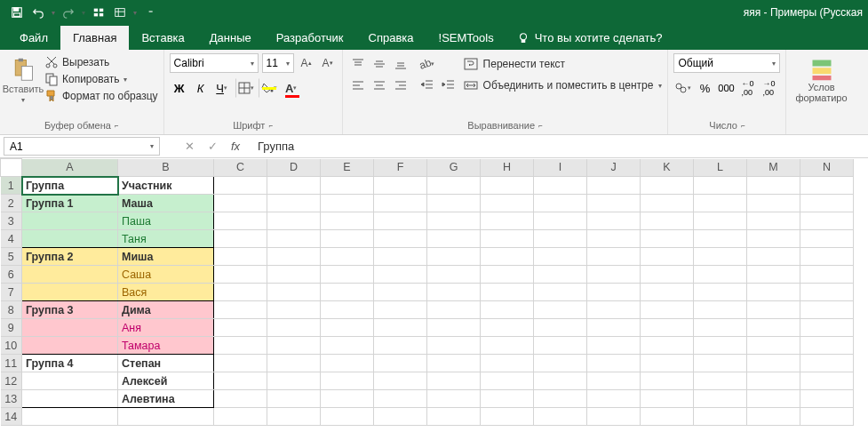 The image size is (868, 448). Describe the element at coordinates (212, 146) in the screenshot. I see `accept-formula-button: ✓` at that location.